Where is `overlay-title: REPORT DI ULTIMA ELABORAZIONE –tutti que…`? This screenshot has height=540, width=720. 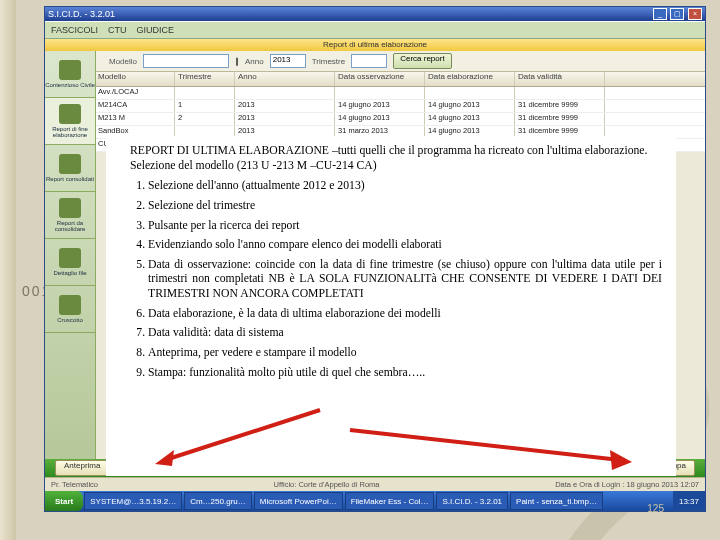
overlay-title: REPORT DI ULTIMA ELABORAZIONE –tutti que… is located at coordinates (393, 158).